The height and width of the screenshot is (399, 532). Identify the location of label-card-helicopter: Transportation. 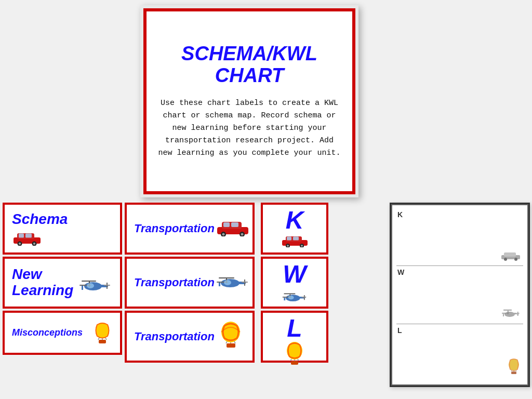
(190, 283).